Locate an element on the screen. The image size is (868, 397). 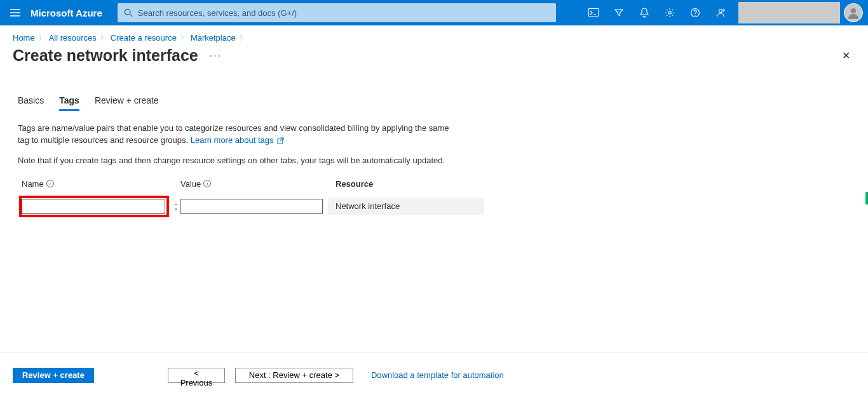
side-tab-indicator is located at coordinates (867, 198).